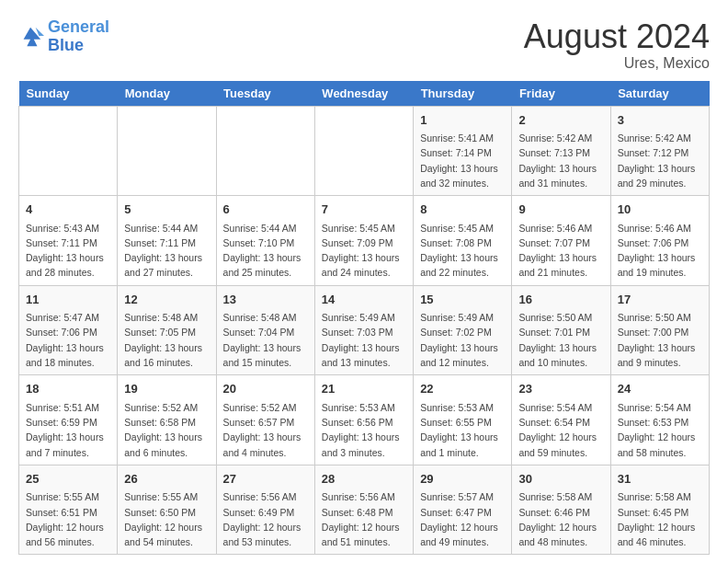  I want to click on day-number: 19, so click(166, 389).